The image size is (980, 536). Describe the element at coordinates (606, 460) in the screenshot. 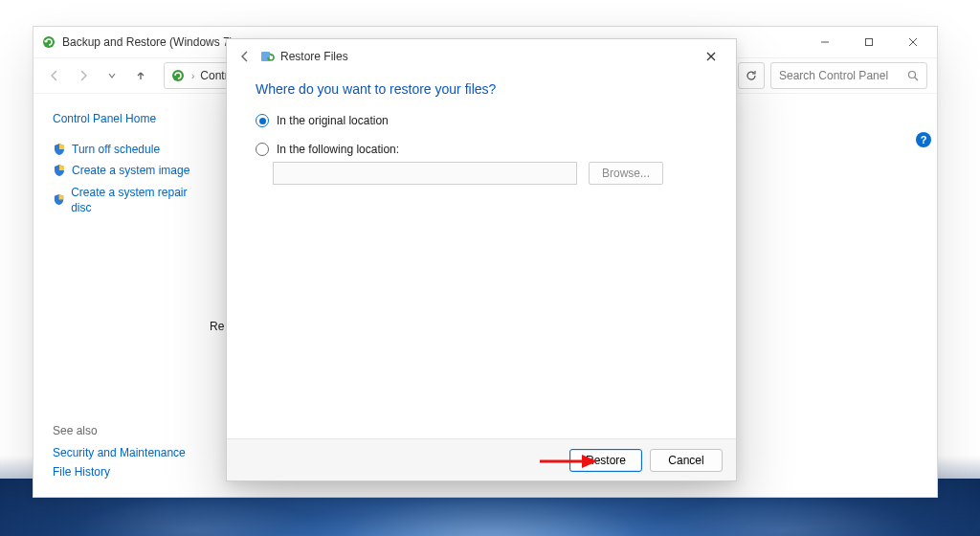

I see `restore-button: Restore` at that location.